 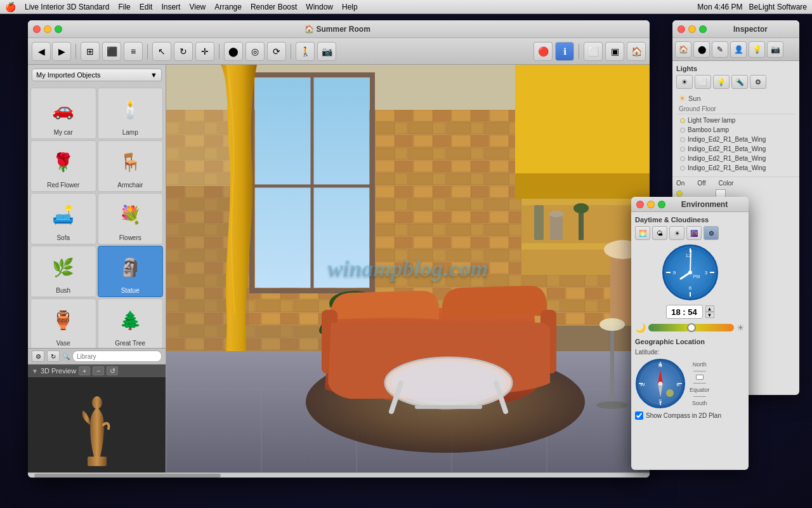 What do you see at coordinates (171, 7) in the screenshot?
I see `menubar-insert: Insert` at bounding box center [171, 7].